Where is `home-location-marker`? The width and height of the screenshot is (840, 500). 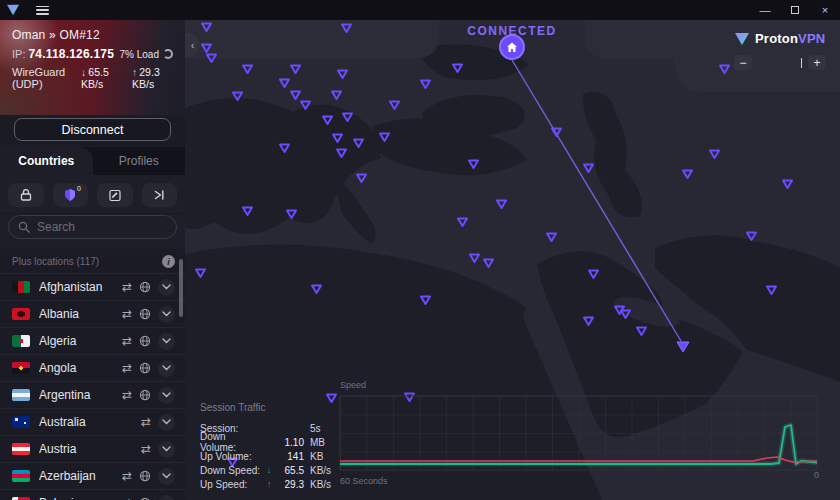 home-location-marker is located at coordinates (512, 47).